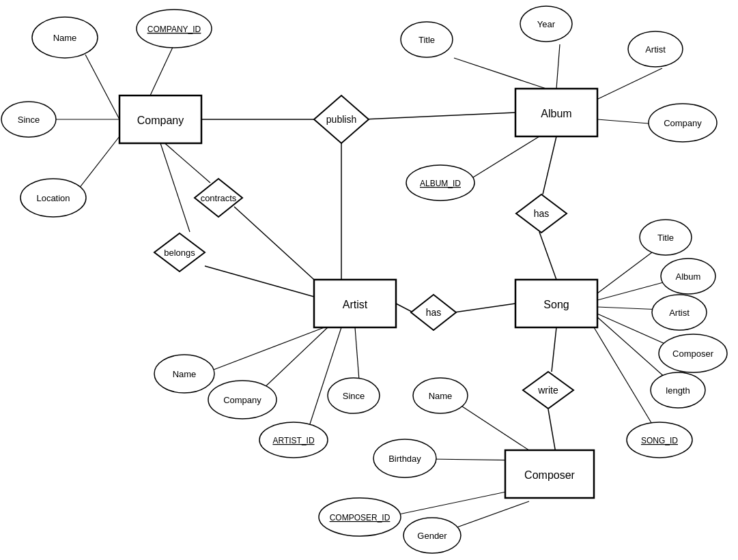 This screenshot has width=738, height=560. Describe the element at coordinates (354, 396) in the screenshot. I see `artist-since-attr: Since` at that location.